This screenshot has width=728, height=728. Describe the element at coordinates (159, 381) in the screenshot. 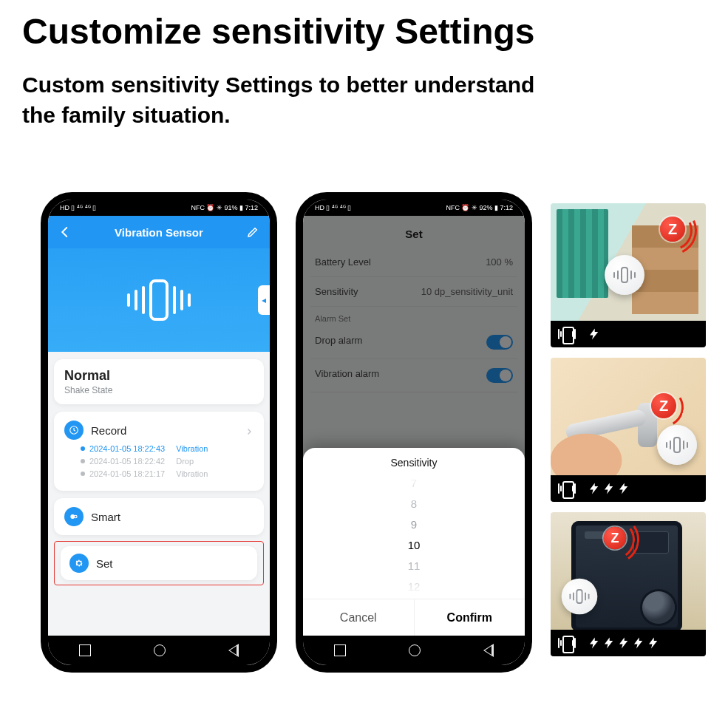

I see `state-card: Normal Shake State` at that location.